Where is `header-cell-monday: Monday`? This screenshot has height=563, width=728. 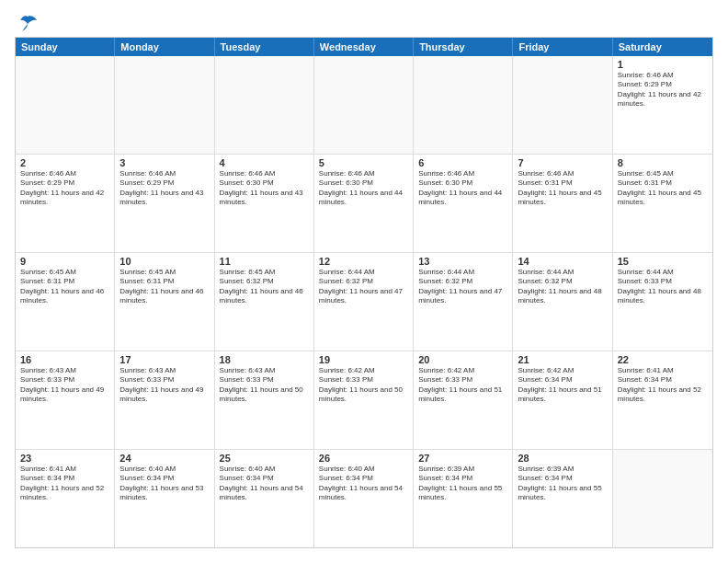
header-cell-monday: Monday is located at coordinates (165, 47).